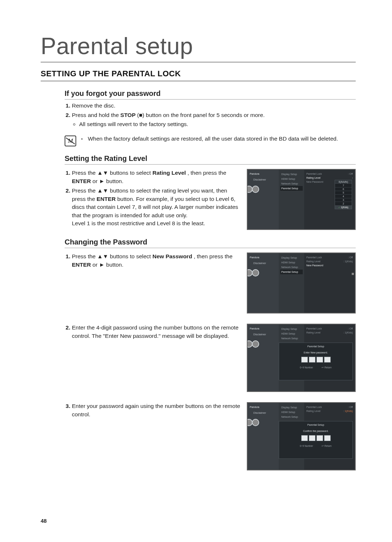 The image size is (392, 542). I want to click on dev-r-rating-sel: :, so click(352, 178).